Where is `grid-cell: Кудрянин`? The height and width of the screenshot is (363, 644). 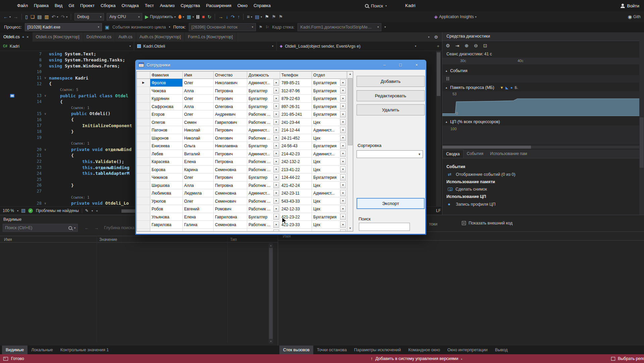 grid-cell: Кудрянин is located at coordinates (166, 99).